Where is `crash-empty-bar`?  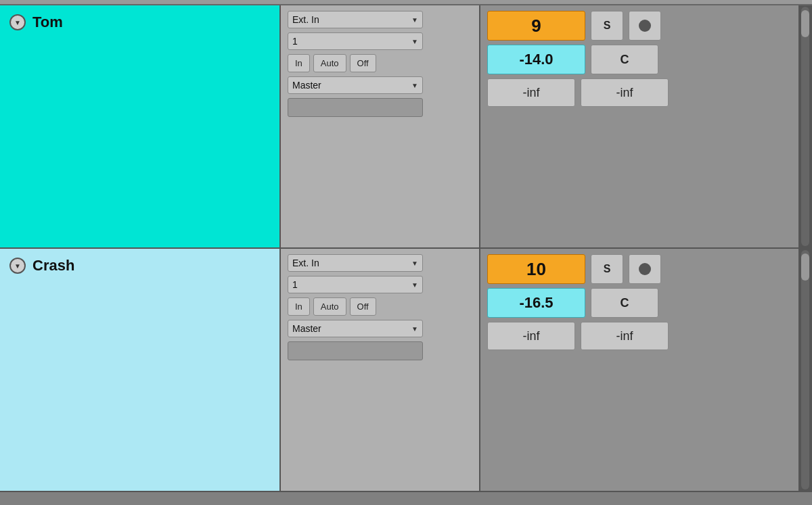
crash-empty-bar is located at coordinates (355, 351).